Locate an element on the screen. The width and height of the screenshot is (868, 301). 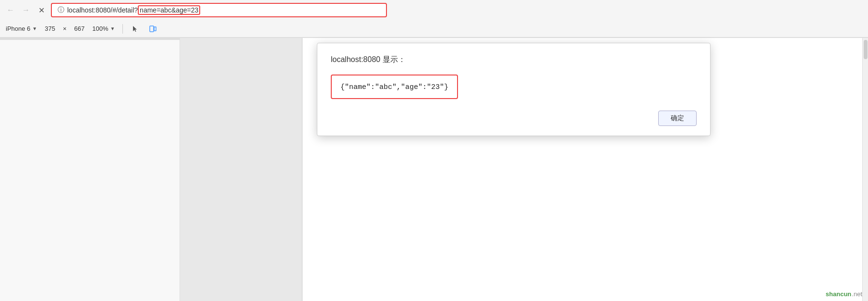
watermark: shancun .net is located at coordinates (844, 294).